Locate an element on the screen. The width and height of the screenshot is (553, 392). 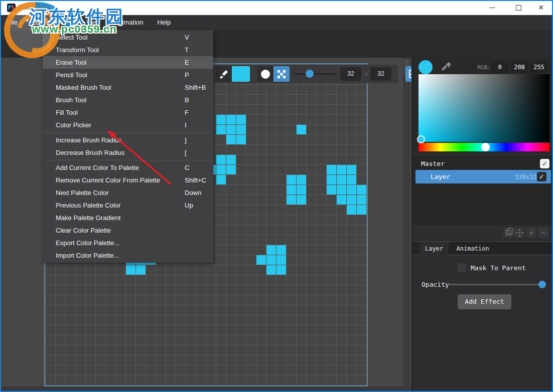
menu-item-remove-current-color-from-palette: Remove Current Color From PaletteShift+C is located at coordinates (128, 180).